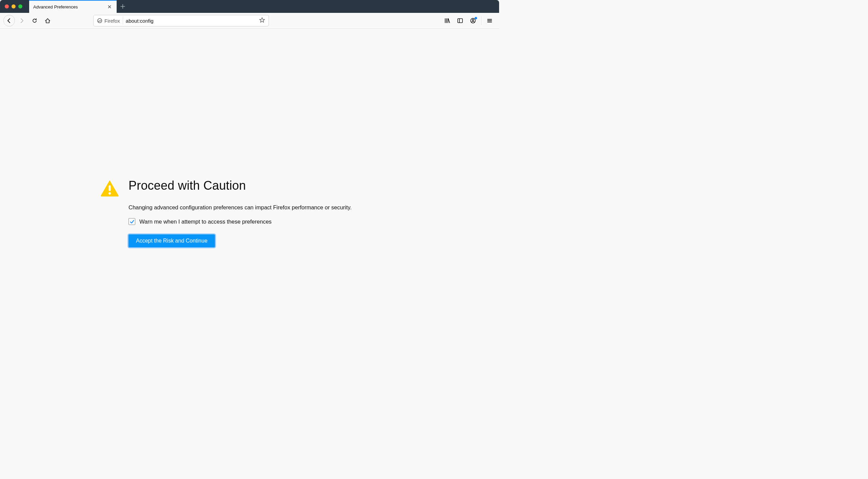  Describe the element at coordinates (447, 21) in the screenshot. I see `library-button` at that location.